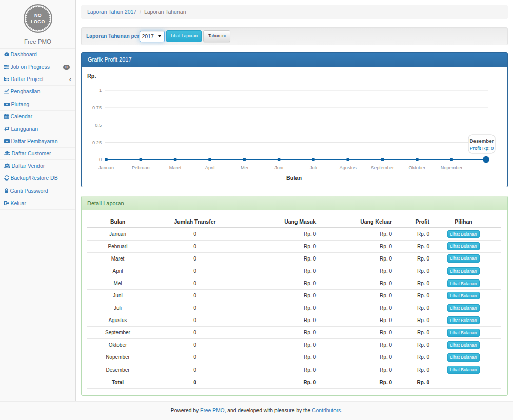  I want to click on svg-text: Nopember, so click(451, 168).